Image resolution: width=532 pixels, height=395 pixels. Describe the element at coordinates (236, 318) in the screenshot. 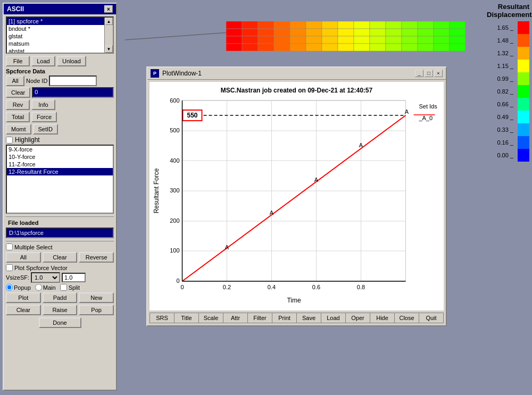

I see `plot-tool-button-attr: Attr` at that location.